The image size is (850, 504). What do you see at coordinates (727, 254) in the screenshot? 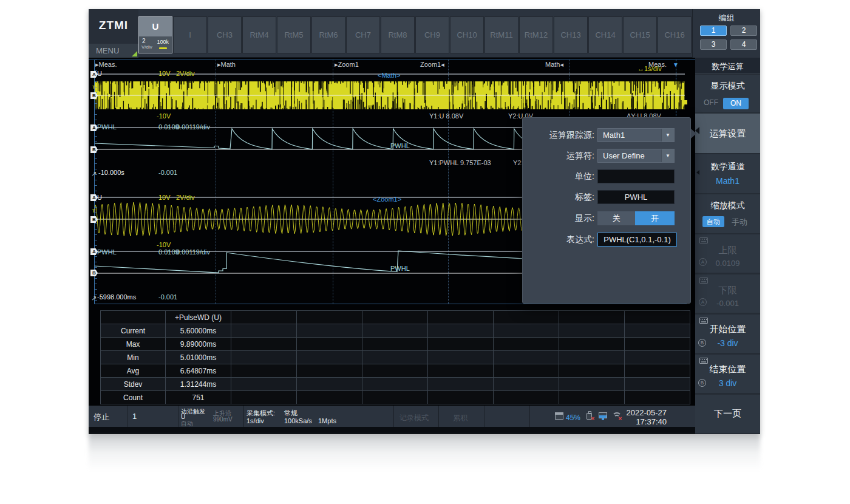
I see `sidebar-item-upper-limit: 上限 0.0109 A` at bounding box center [727, 254].